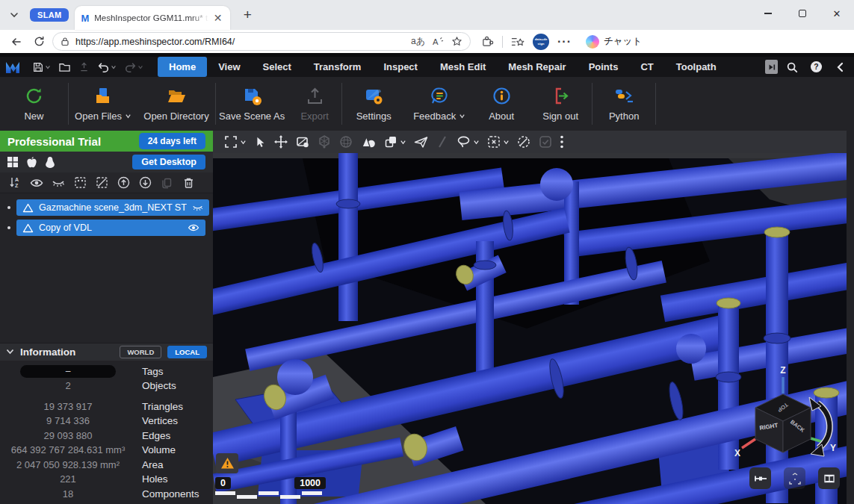 The width and height of the screenshot is (854, 504). I want to click on tab-close-icon: ✕, so click(218, 18).